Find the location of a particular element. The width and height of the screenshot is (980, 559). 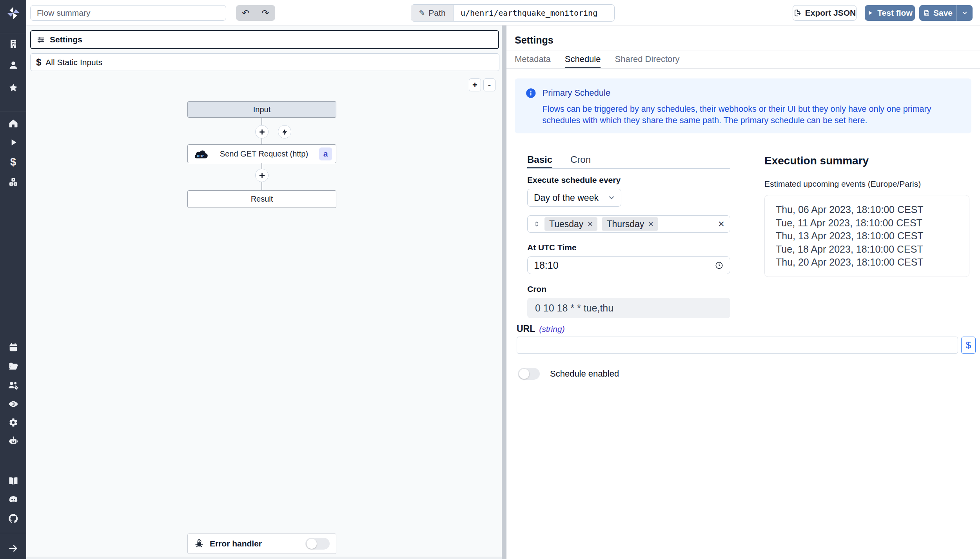

redo-button: ↷ is located at coordinates (265, 13).